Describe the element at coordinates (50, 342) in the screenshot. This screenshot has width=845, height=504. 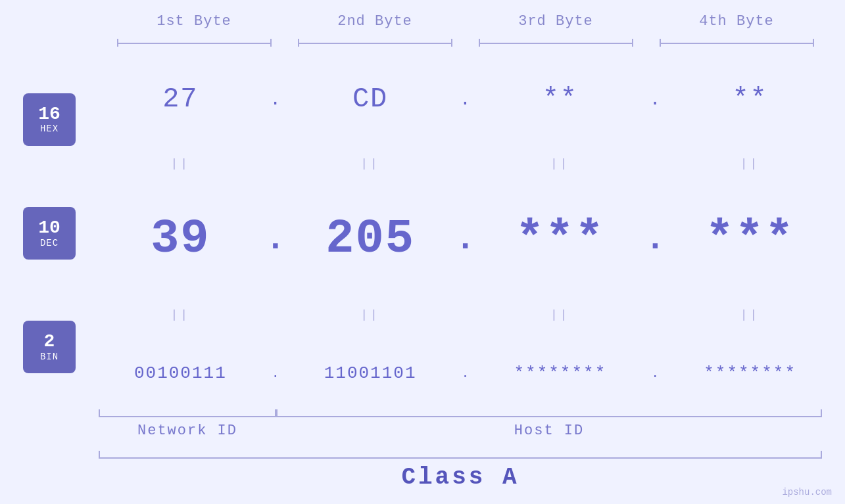
I see `bin-number: 2` at that location.